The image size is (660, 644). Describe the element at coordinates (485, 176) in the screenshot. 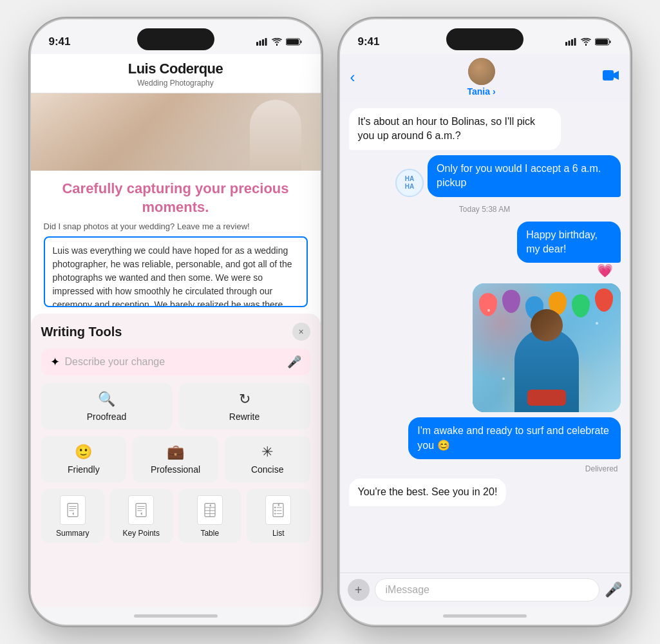

I see `message-group-sent-1: HAHA Only for you would I accept a 6 a.m…` at that location.